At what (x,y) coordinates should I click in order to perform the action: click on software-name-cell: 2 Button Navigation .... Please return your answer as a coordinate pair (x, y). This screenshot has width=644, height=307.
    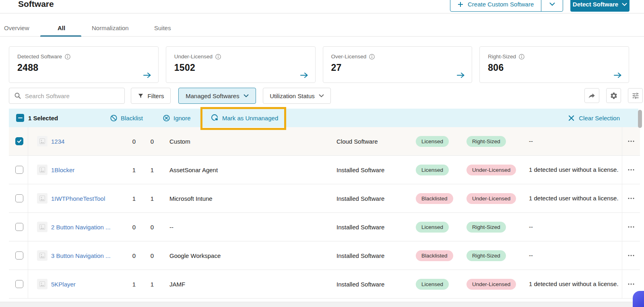
    Looking at the image, I should click on (76, 227).